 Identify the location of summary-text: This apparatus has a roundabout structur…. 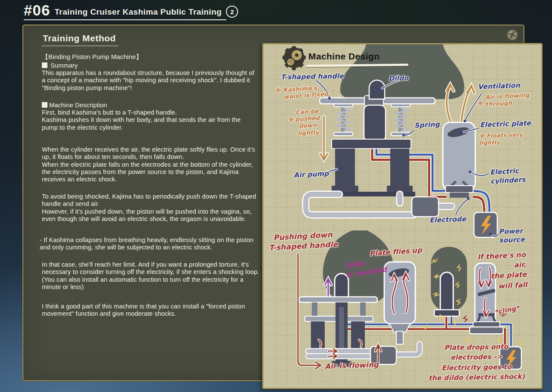
(148, 81).